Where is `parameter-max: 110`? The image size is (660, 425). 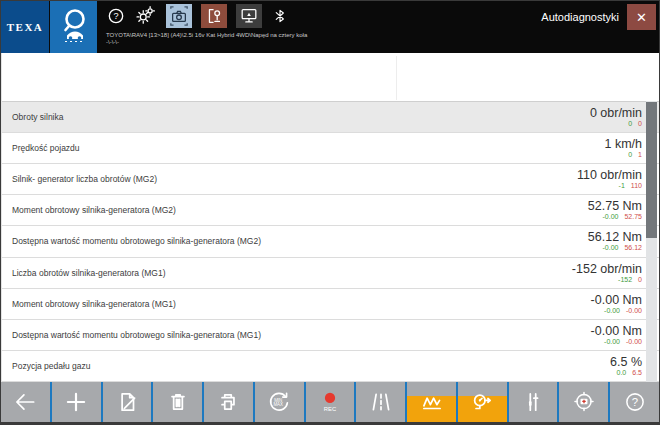
parameter-max: 110 is located at coordinates (636, 186).